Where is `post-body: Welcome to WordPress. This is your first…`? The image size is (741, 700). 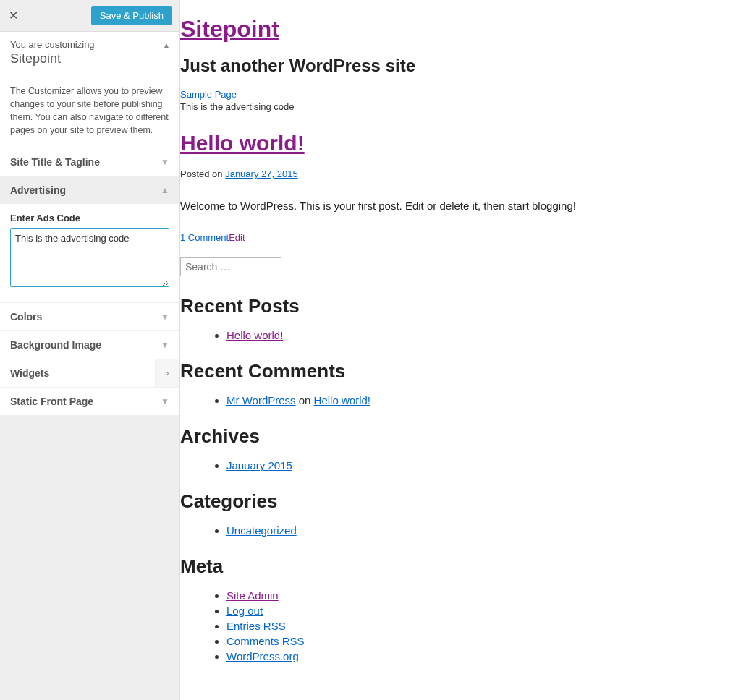 post-body: Welcome to WordPress. This is your first… is located at coordinates (460, 205).